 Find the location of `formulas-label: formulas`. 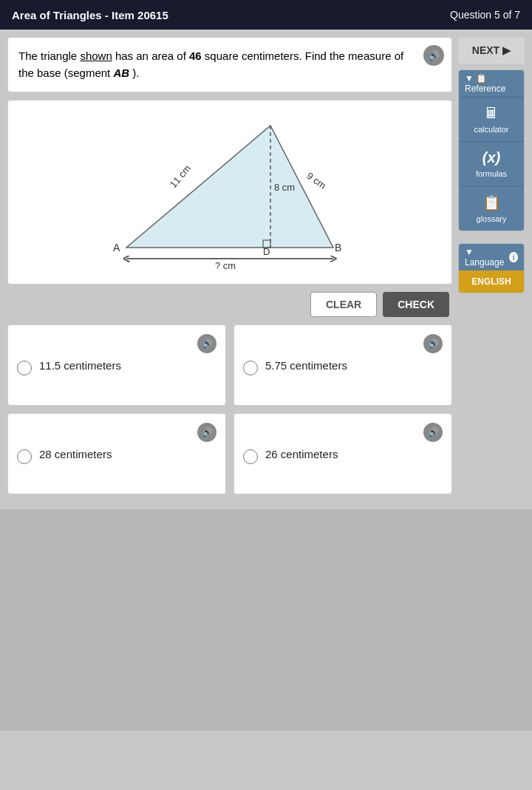

formulas-label: formulas is located at coordinates (491, 174).